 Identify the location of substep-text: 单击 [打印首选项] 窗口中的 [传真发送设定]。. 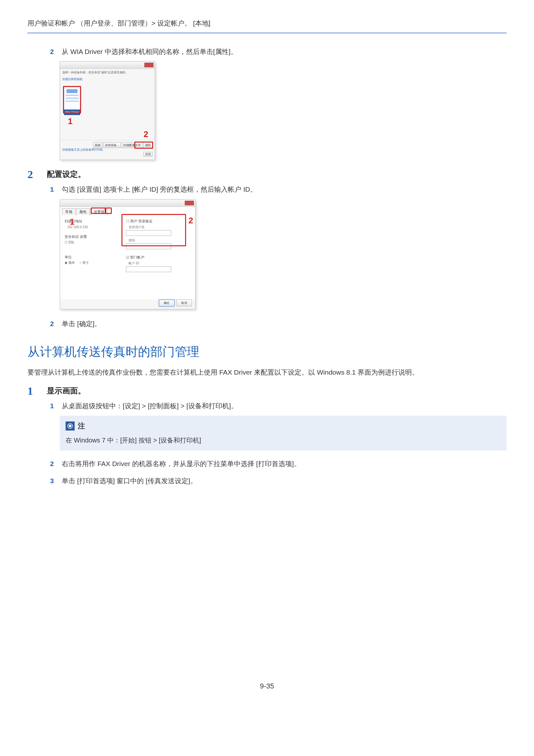
(130, 481).